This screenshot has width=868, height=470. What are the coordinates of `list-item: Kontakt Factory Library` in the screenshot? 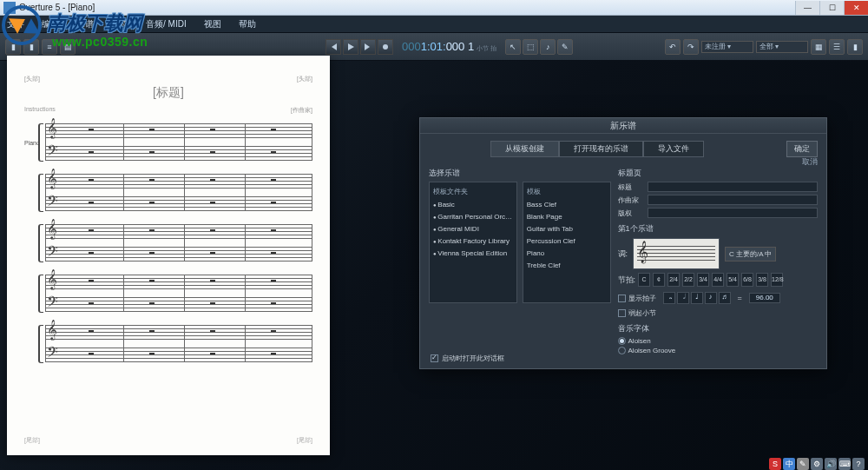 It's located at (473, 242).